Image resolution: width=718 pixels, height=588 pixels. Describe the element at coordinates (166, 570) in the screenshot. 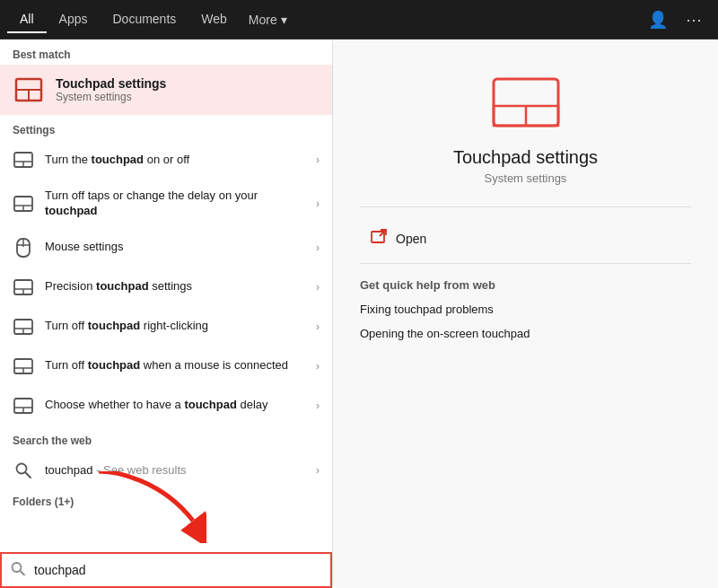

I see `search-input` at that location.